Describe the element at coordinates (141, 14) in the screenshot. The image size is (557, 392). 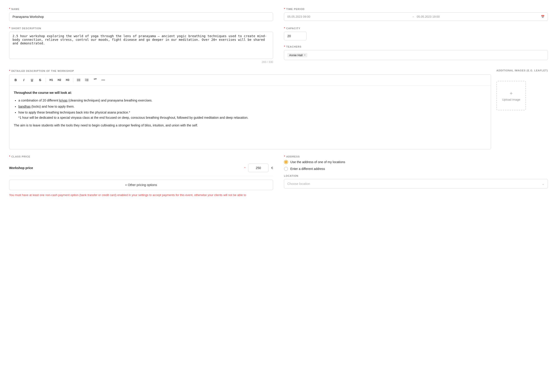
I see `name-field-group: * NAME` at that location.